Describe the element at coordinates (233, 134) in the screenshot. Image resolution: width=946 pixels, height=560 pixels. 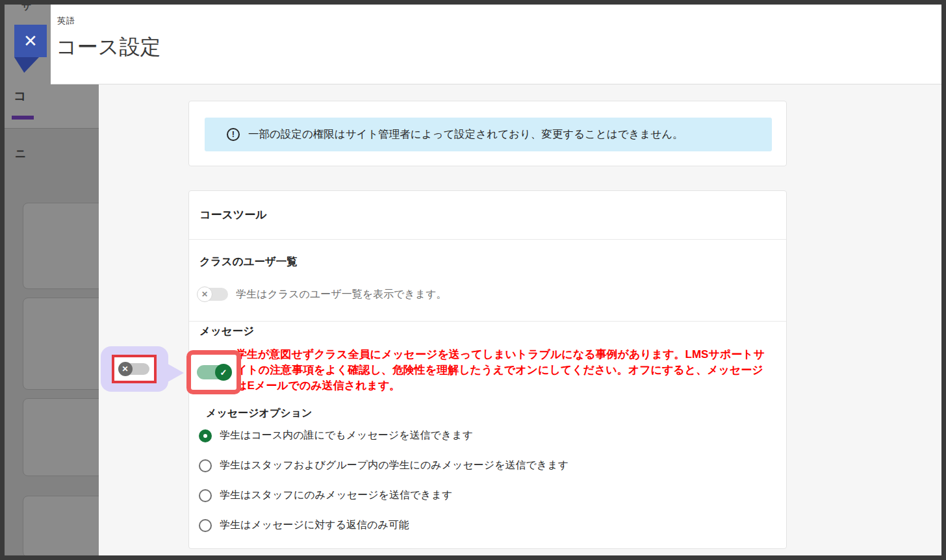
I see `info-icon: !` at that location.